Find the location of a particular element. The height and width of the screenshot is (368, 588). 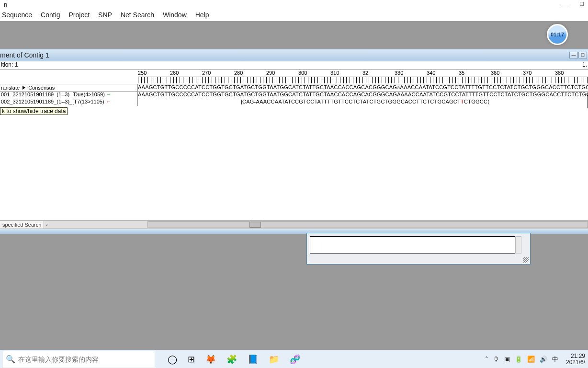

ruler-tick: 310 is located at coordinates (335, 73).